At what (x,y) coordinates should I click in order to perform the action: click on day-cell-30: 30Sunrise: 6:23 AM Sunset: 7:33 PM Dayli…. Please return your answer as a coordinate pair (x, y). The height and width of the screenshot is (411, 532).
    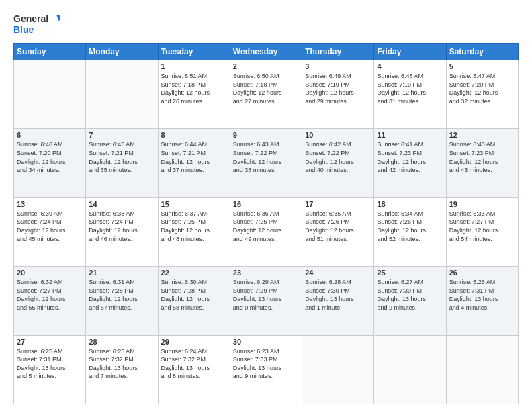
    Looking at the image, I should click on (266, 369).